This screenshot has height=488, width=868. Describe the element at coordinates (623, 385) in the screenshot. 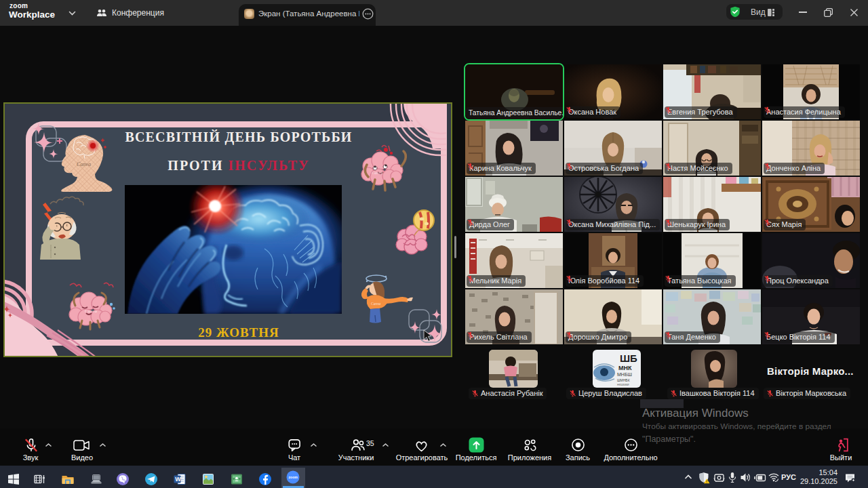

I see `svg-text: НКШБМИ` at that location.